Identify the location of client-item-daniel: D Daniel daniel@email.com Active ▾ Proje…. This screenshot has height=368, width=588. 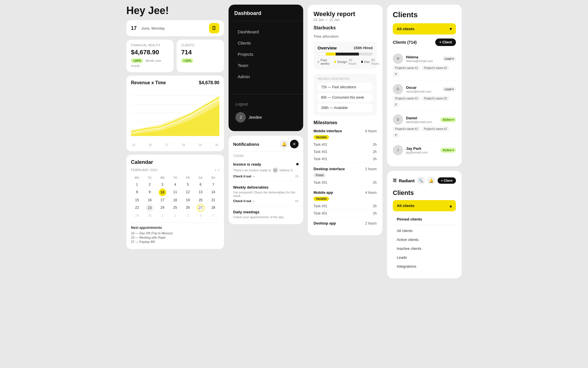
(424, 126).